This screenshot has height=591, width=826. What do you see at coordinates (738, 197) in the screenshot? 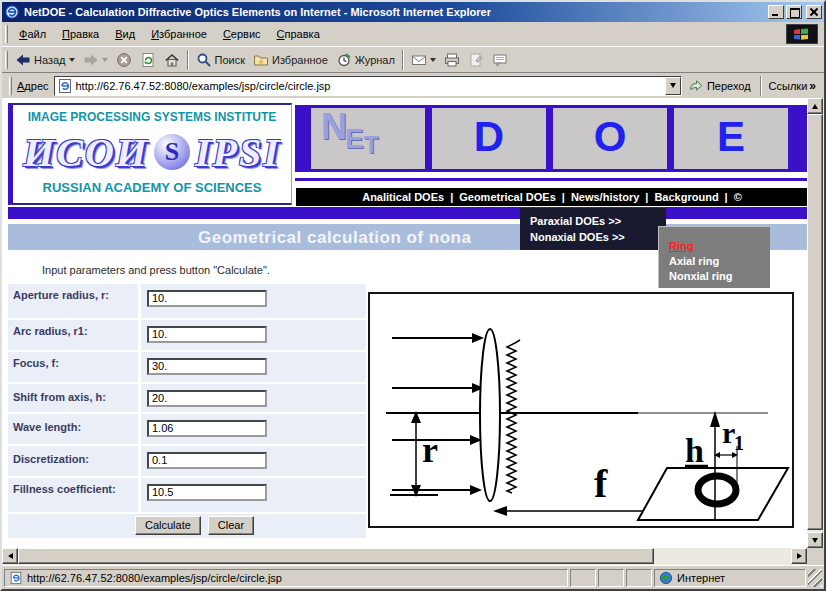
I see `nav-copyright: ©` at bounding box center [738, 197].